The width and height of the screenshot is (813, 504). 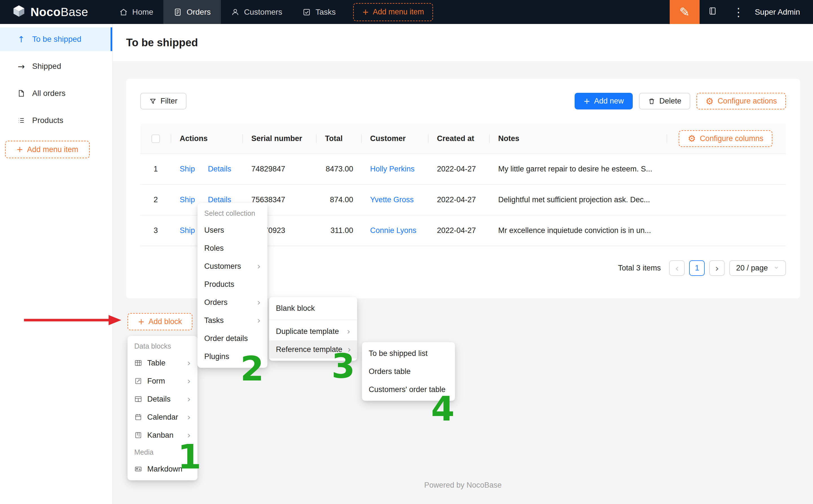 What do you see at coordinates (156, 139) in the screenshot?
I see `select-all-checkbox` at bounding box center [156, 139].